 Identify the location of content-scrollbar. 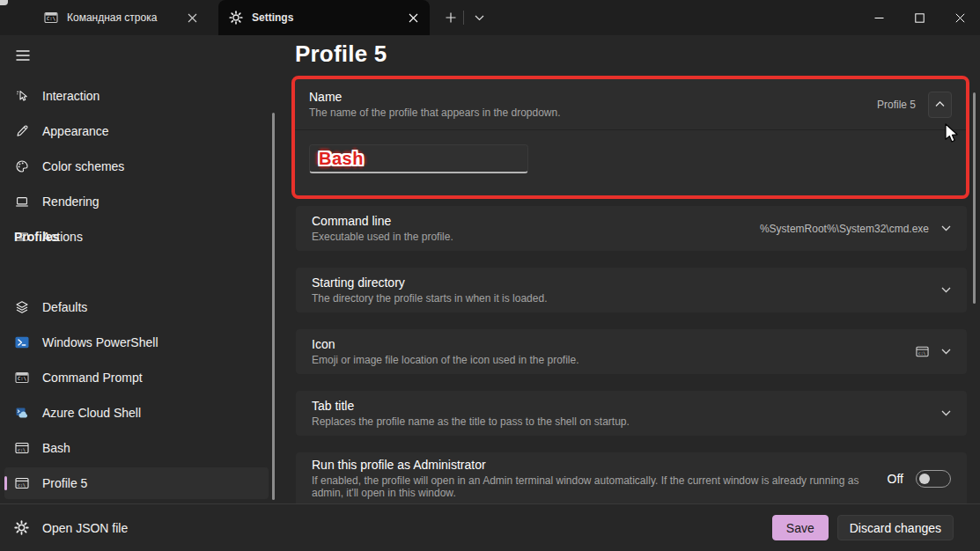
(974, 198).